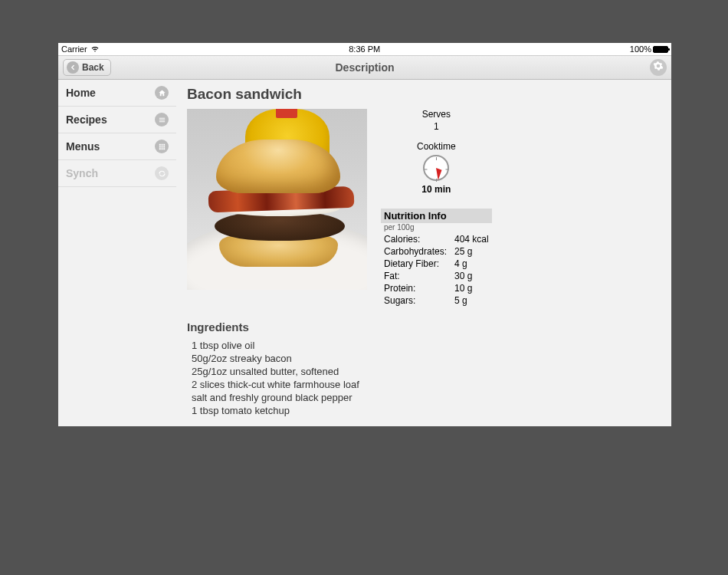 Image resolution: width=728 pixels, height=575 pixels. Describe the element at coordinates (472, 239) in the screenshot. I see `nutrition-value: 404 kcal` at that location.